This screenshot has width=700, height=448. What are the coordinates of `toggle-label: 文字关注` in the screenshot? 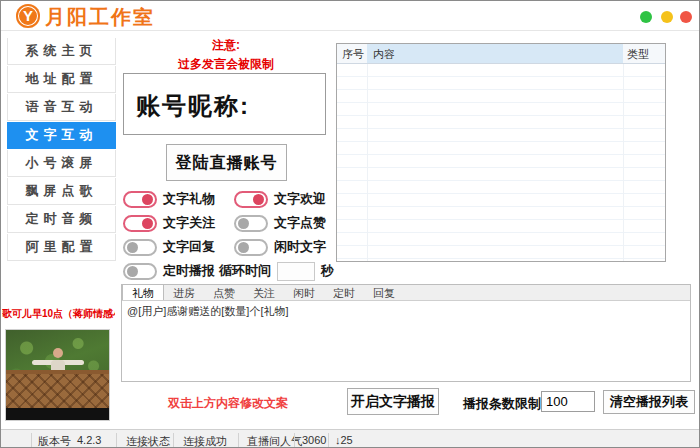 It's located at (189, 223).